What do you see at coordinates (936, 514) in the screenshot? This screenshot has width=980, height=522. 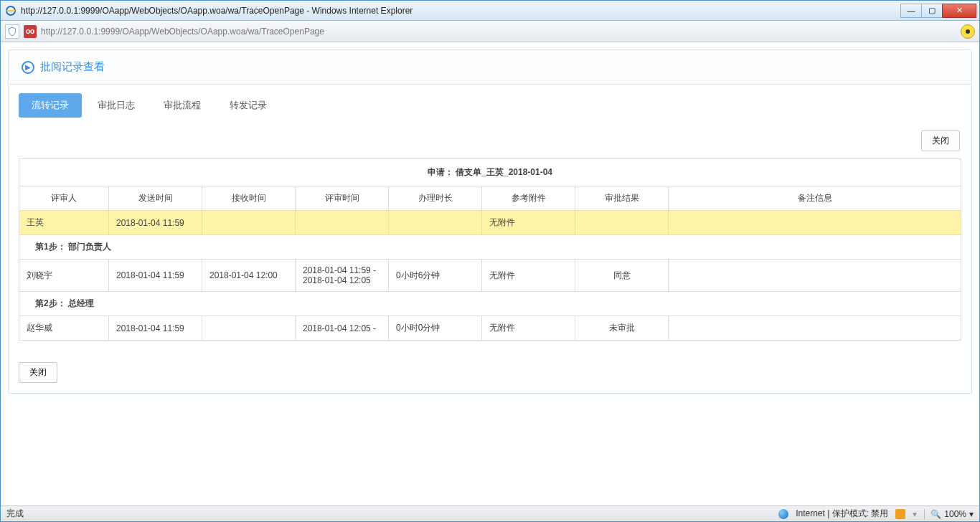 I see `zoom-icon: 🔍` at bounding box center [936, 514].